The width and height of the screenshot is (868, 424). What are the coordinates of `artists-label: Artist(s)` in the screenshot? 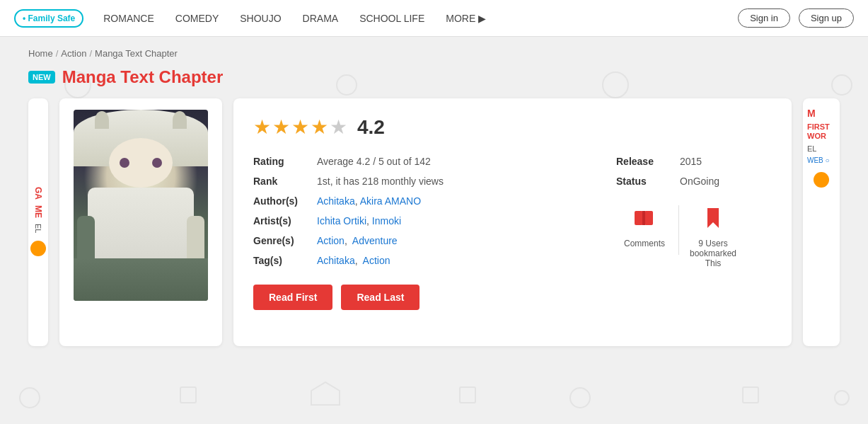 It's located at (285, 221).